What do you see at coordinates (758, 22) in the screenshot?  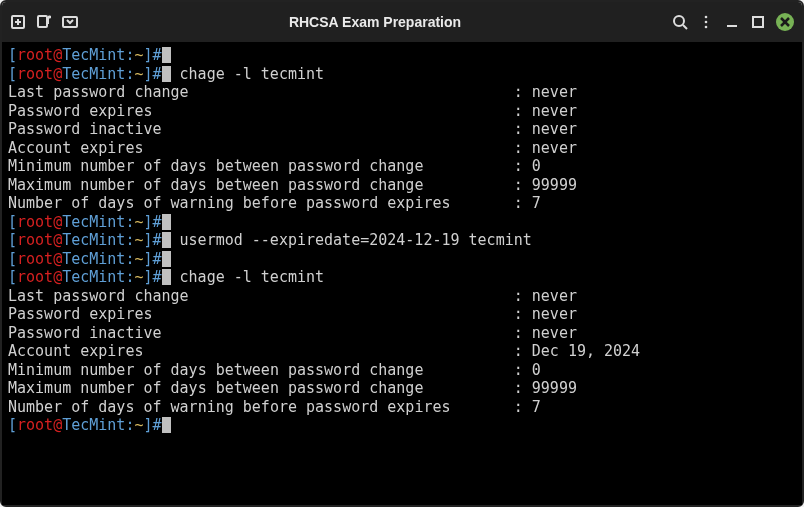 I see `maximize-icon` at bounding box center [758, 22].